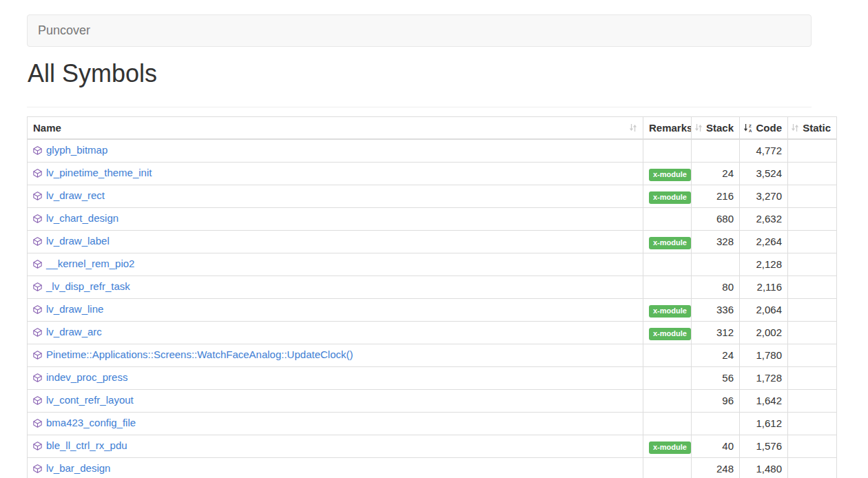 The height and width of the screenshot is (478, 868). What do you see at coordinates (716, 128) in the screenshot?
I see `column-header-stack: Stack` at bounding box center [716, 128].